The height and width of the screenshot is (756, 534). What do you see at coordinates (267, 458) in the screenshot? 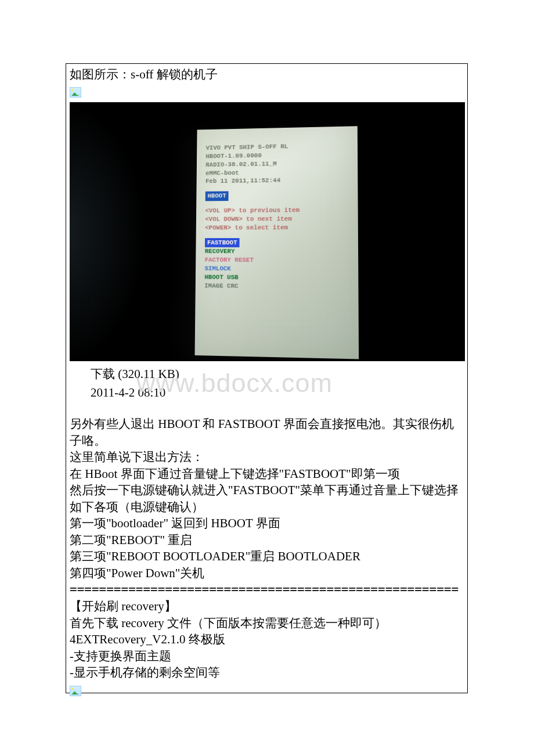
I see `paragraph: 这里简单说下退出方法：` at bounding box center [267, 458].